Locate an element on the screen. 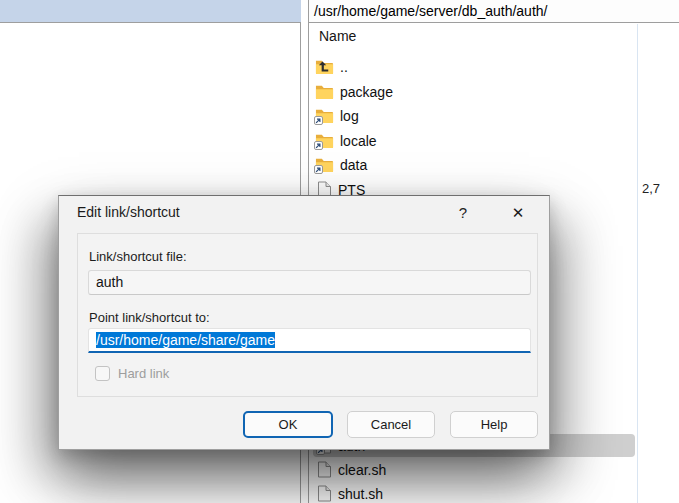  help-icon: ? is located at coordinates (463, 213).